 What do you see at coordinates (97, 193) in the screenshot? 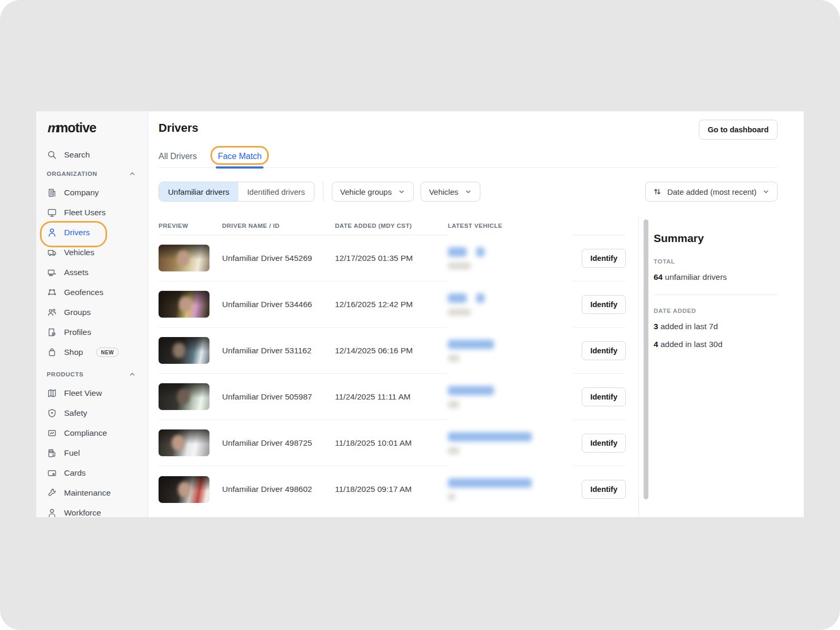
I see `sidebar-item-company: Company` at bounding box center [97, 193].